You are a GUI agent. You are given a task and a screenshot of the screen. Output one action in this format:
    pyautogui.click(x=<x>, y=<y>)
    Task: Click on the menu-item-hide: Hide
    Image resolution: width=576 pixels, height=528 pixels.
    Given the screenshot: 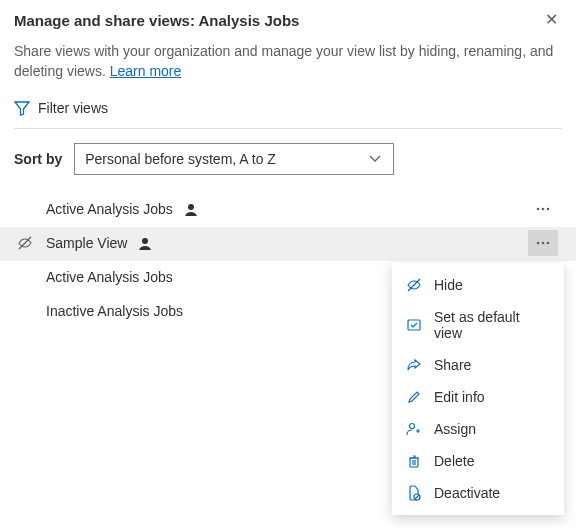 What is the action you would take?
    pyautogui.click(x=478, y=285)
    